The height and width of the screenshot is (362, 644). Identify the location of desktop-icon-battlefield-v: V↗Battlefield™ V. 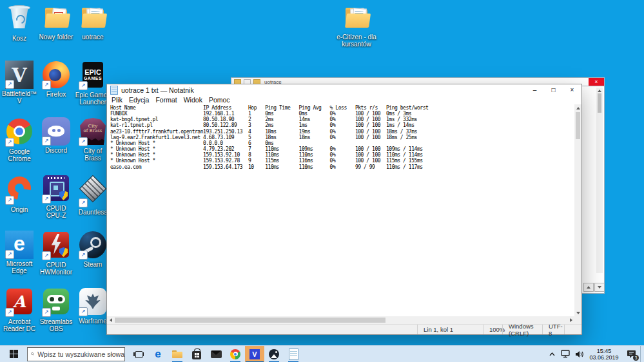
(19, 82).